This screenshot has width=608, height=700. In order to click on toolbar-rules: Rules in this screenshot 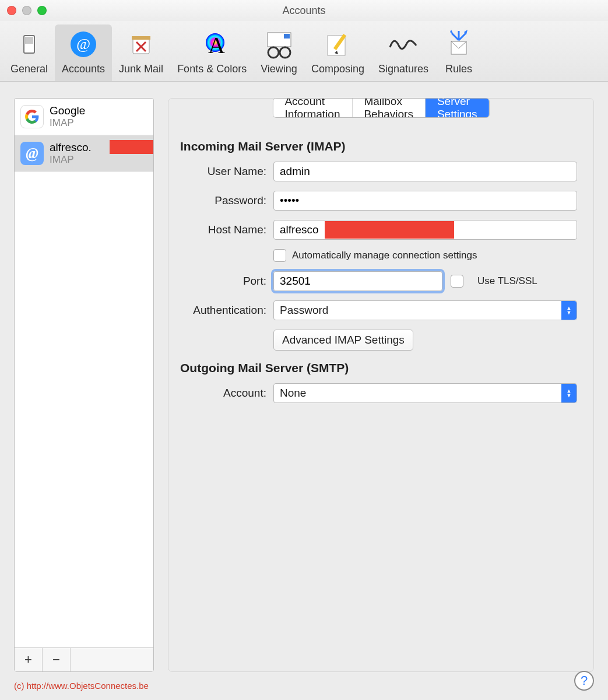, I will do `click(459, 52)`.